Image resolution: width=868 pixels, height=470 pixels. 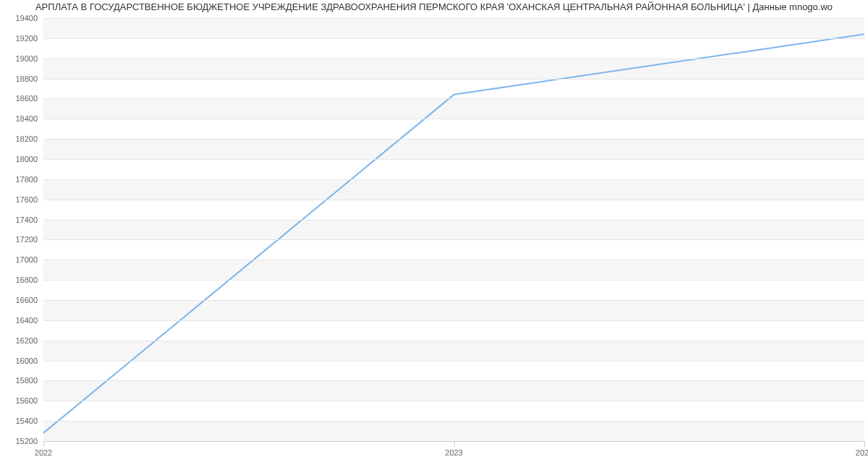 I want to click on y-tick-label: 16800, so click(x=26, y=280).